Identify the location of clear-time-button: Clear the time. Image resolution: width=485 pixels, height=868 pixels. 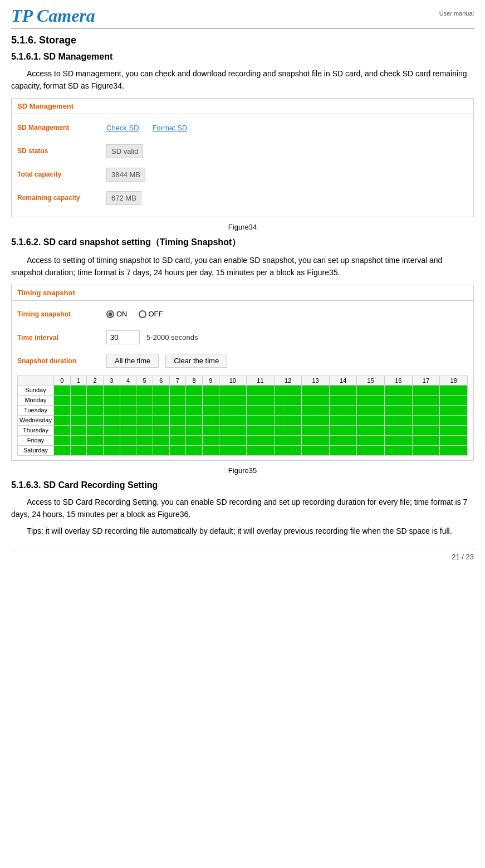
(196, 361).